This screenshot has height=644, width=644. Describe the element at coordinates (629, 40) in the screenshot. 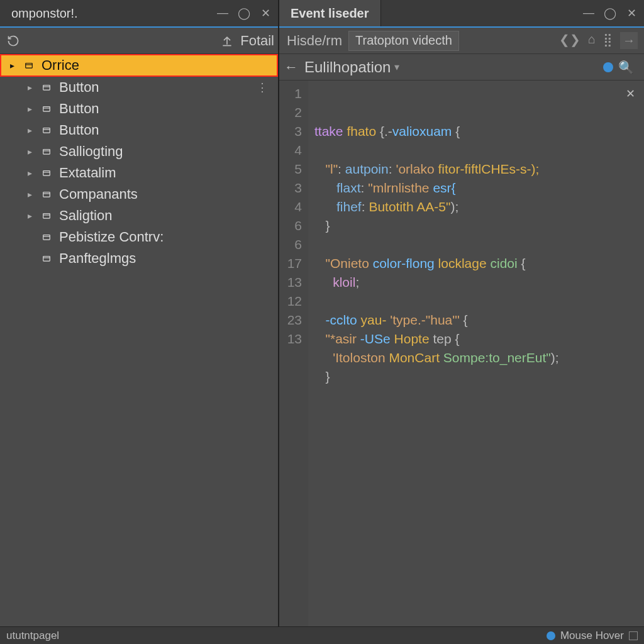

I see `forward-icon: →` at that location.